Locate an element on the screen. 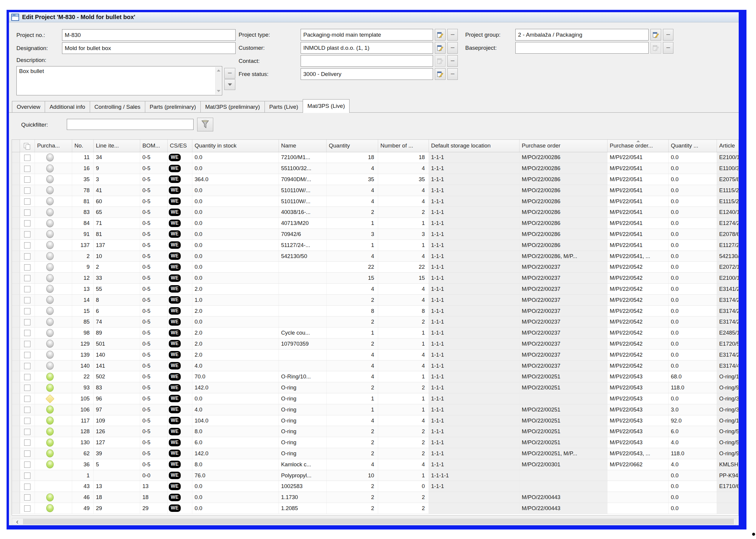 This screenshot has width=756, height=539. table-row: 36 5 0-5 WE 8.0 Kamlock c... 4 4 1-1-1 M… is located at coordinates (375, 465).